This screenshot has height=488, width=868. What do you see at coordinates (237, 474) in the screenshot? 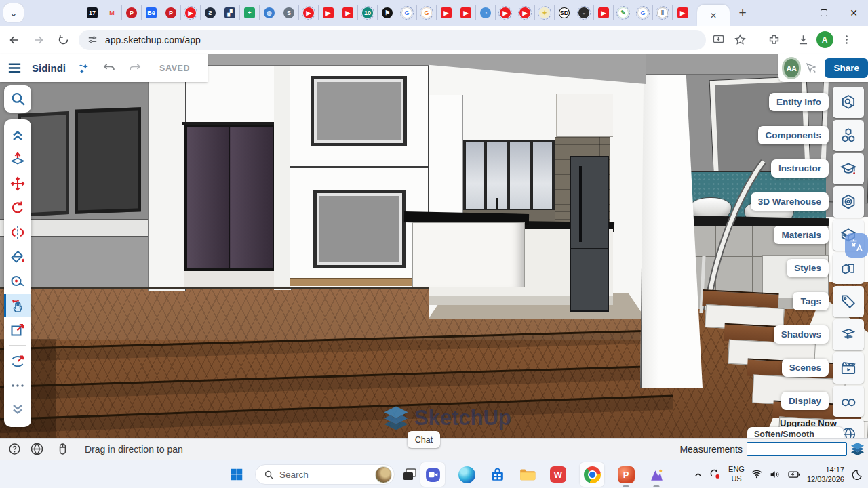
I see `start-button` at bounding box center [237, 474].